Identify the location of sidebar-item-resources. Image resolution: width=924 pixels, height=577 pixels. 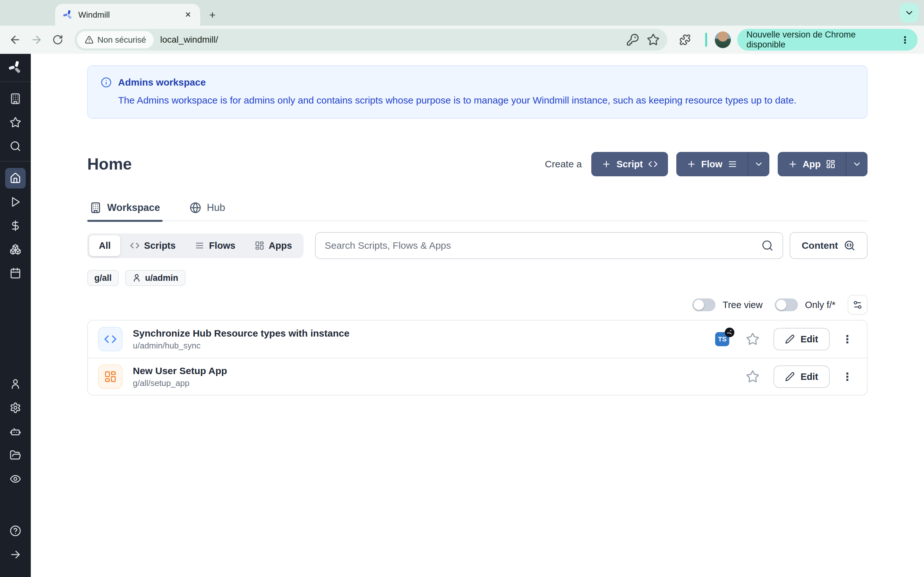
(15, 250).